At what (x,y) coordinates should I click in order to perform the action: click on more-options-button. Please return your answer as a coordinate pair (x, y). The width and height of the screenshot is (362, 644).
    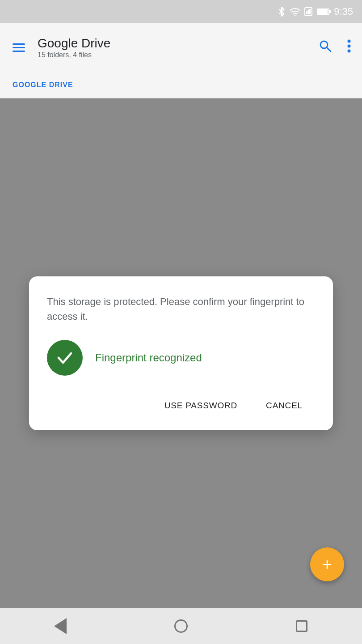
    Looking at the image, I should click on (349, 47).